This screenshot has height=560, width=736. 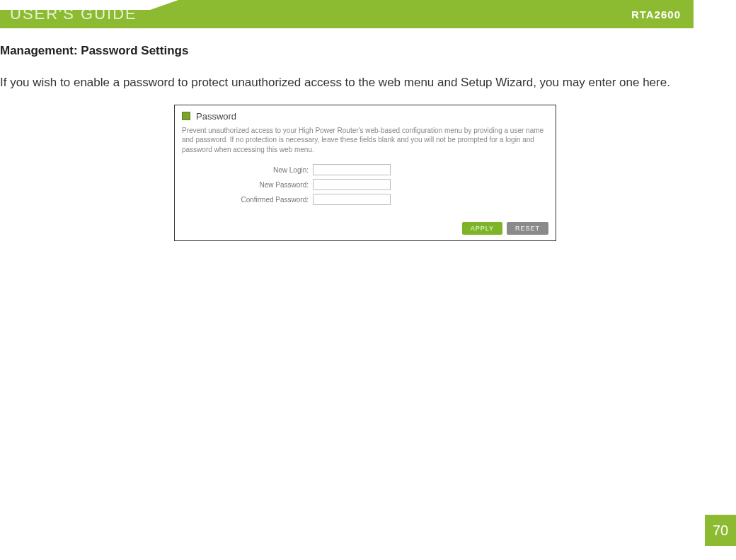 What do you see at coordinates (248, 185) in the screenshot?
I see `new-password-label: New Password:` at bounding box center [248, 185].